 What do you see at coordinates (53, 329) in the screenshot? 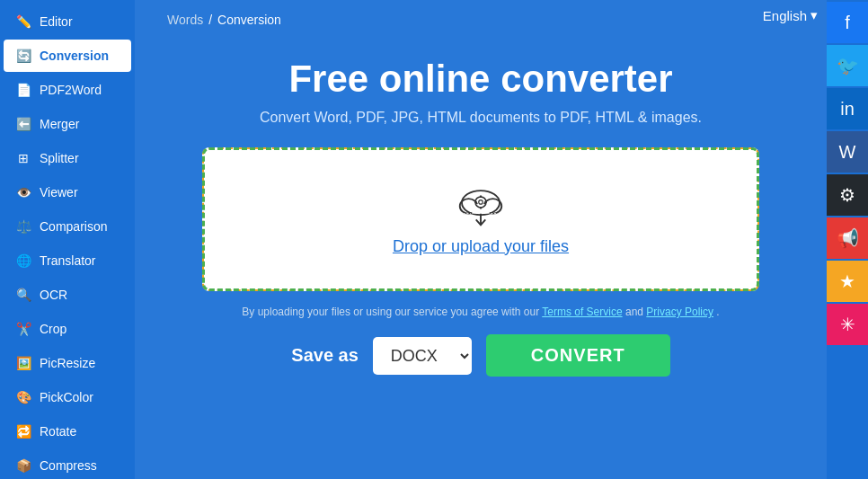
I see `sidebar-label-crop: Crop` at bounding box center [53, 329].